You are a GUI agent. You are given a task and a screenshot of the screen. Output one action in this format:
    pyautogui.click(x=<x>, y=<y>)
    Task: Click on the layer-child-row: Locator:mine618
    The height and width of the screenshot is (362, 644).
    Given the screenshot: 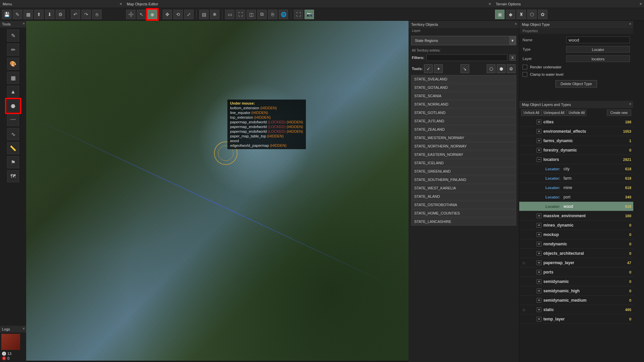 What is the action you would take?
    pyautogui.click(x=576, y=188)
    